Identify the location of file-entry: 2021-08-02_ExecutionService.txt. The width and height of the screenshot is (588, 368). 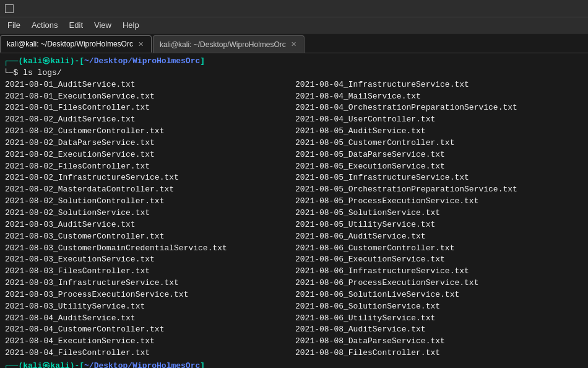
(149, 155).